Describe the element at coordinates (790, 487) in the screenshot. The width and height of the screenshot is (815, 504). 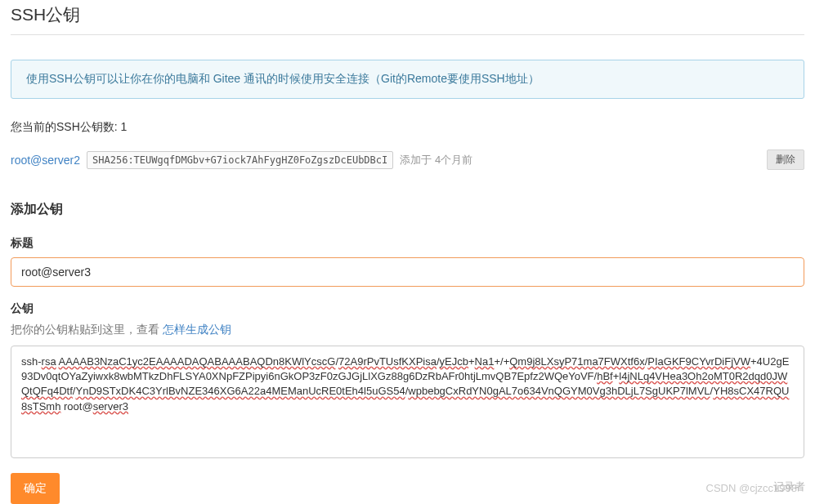
I see `watermark-right: 记录者` at that location.